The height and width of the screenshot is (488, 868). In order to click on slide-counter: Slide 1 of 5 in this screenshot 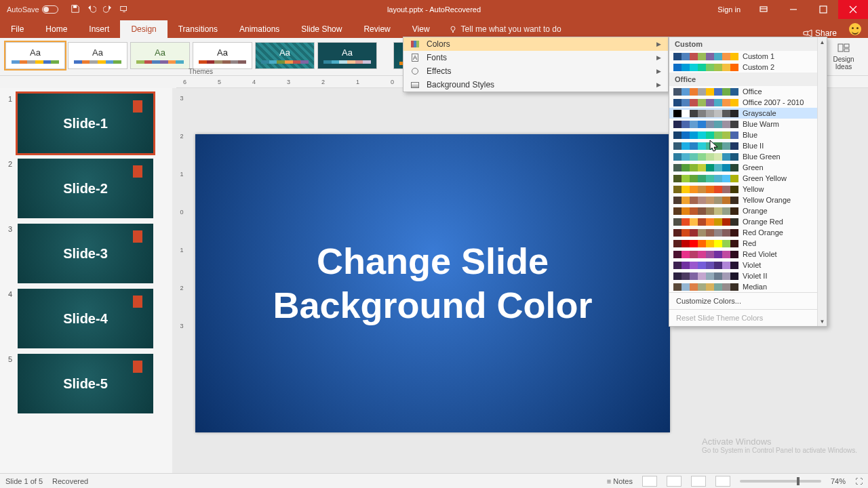, I will do `click(24, 481)`.